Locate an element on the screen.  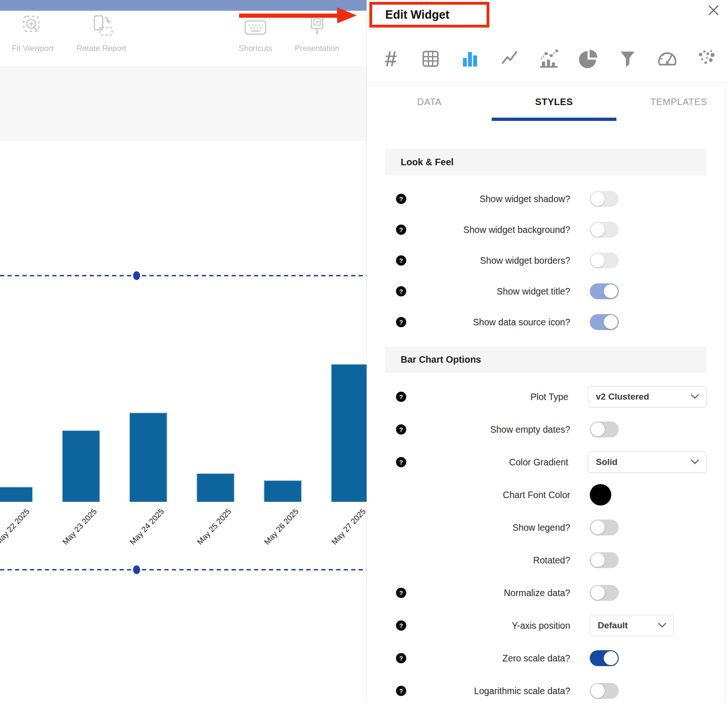
pie-chart-icon is located at coordinates (588, 59).